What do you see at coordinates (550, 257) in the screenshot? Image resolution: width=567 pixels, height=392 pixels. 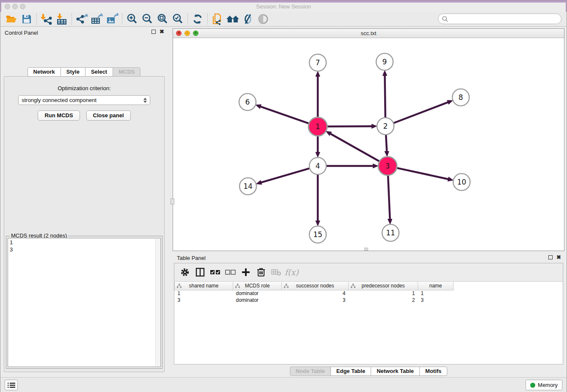 I see `float-table-panel-icon` at bounding box center [550, 257].